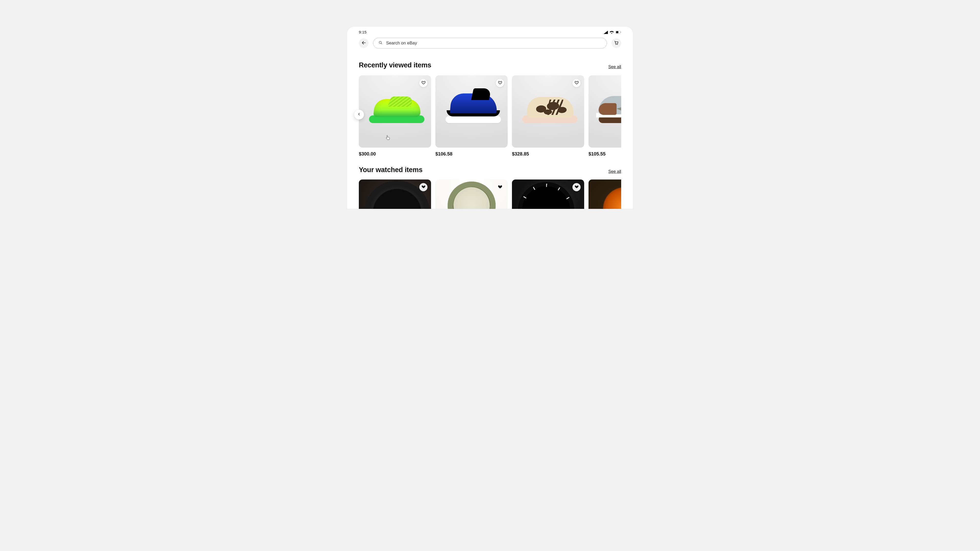 The width and height of the screenshot is (980, 551). Describe the element at coordinates (616, 43) in the screenshot. I see `cart-button` at that location.